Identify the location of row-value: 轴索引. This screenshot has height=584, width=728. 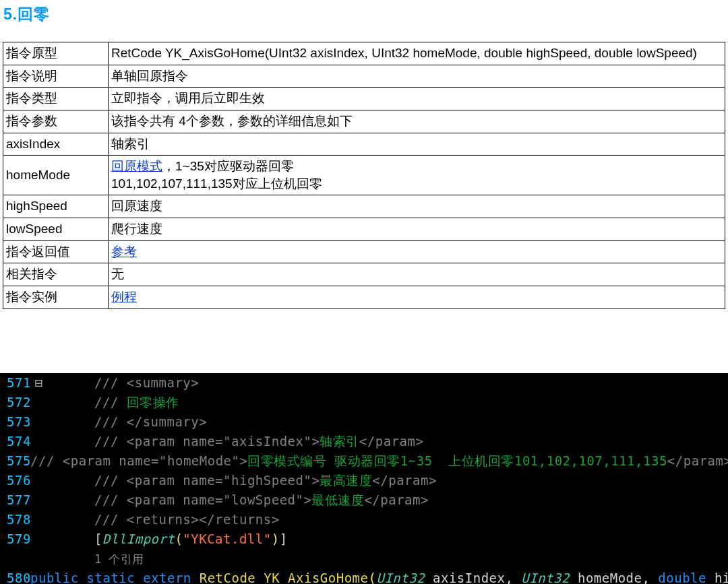
(417, 144).